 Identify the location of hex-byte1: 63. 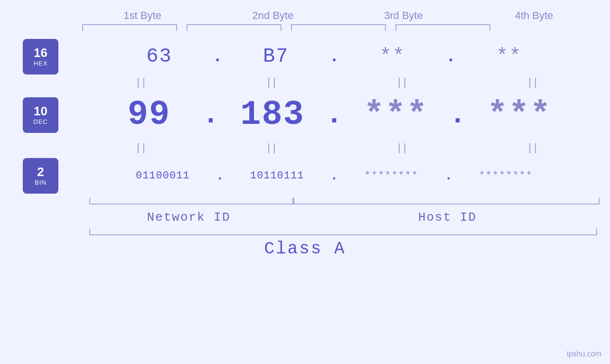
(160, 56).